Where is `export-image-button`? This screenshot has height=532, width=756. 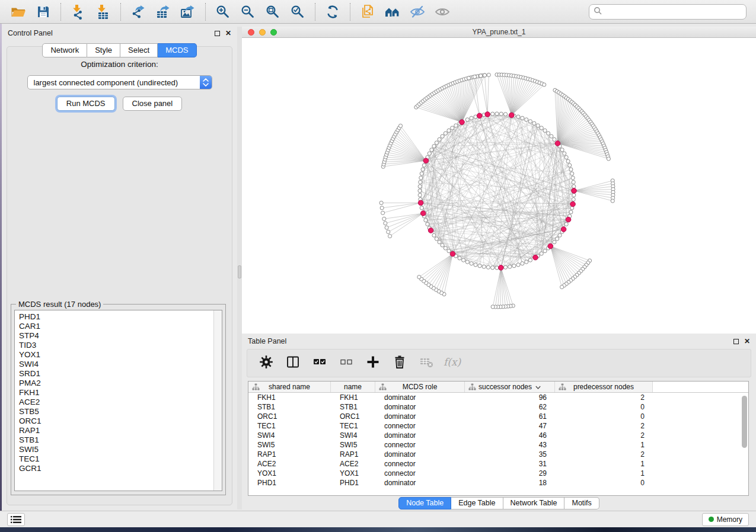 export-image-button is located at coordinates (188, 12).